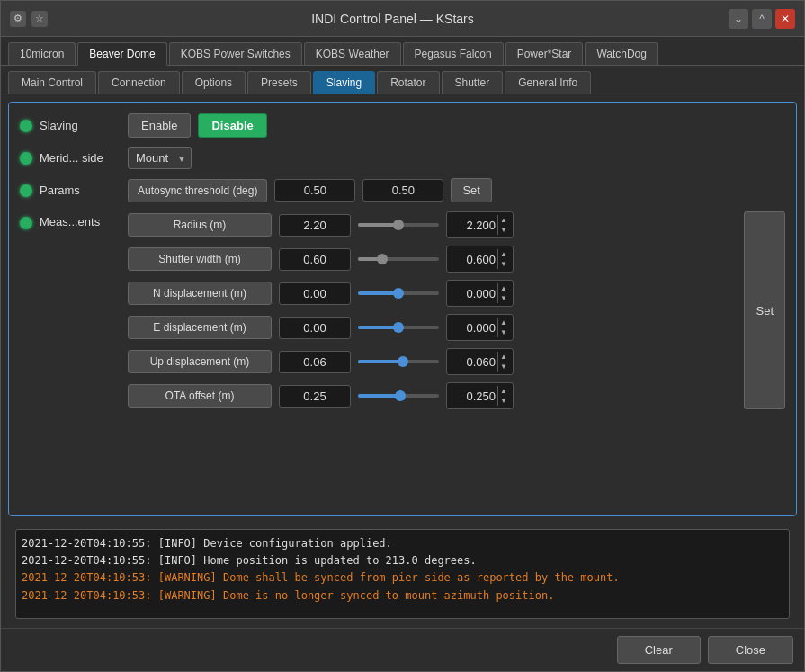 The width and height of the screenshot is (805, 672). I want to click on enable-button: Enable, so click(159, 126).